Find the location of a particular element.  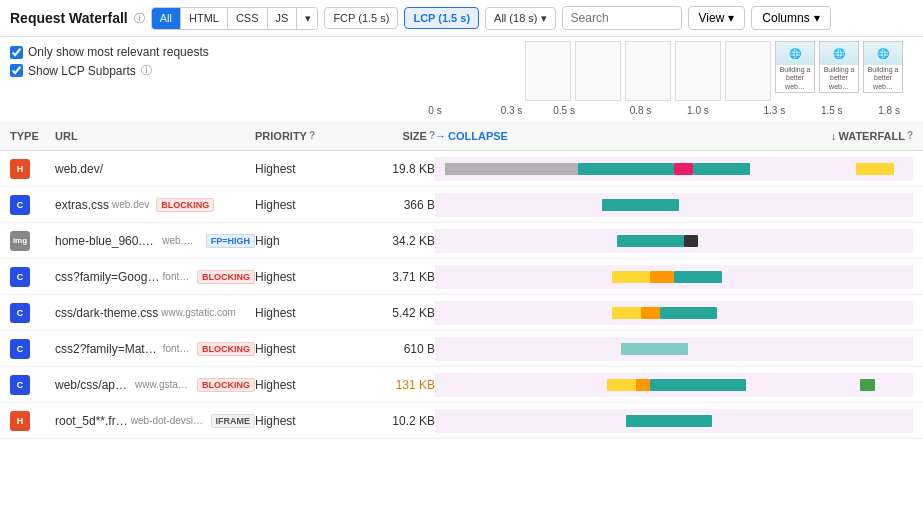

cell-type-4: C is located at coordinates (32, 277).